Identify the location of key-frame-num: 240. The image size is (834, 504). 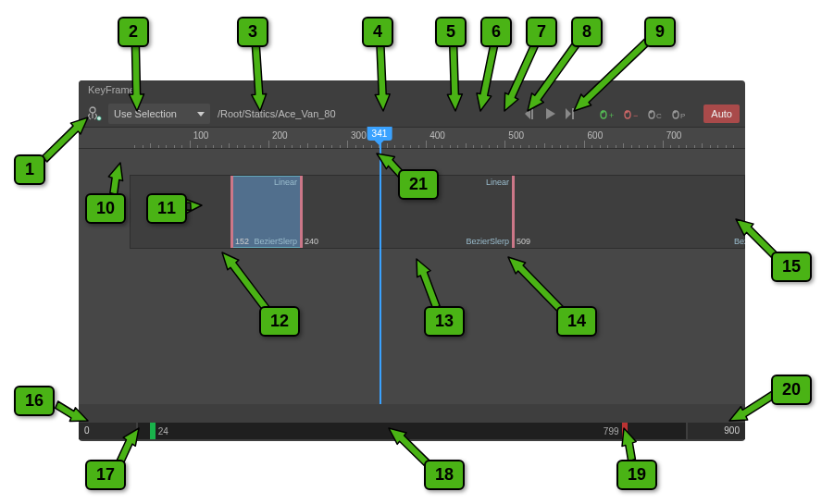
(311, 241).